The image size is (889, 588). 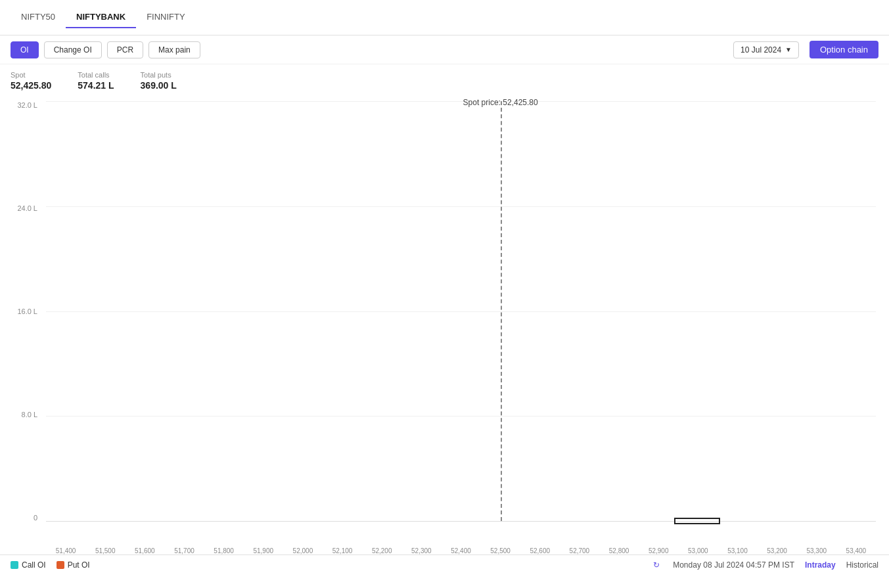 I want to click on spot-value: 52,425.80, so click(x=31, y=85).